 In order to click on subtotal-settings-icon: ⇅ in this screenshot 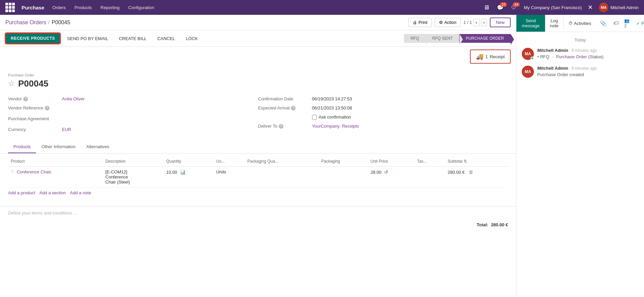, I will do `click(465, 161)`.